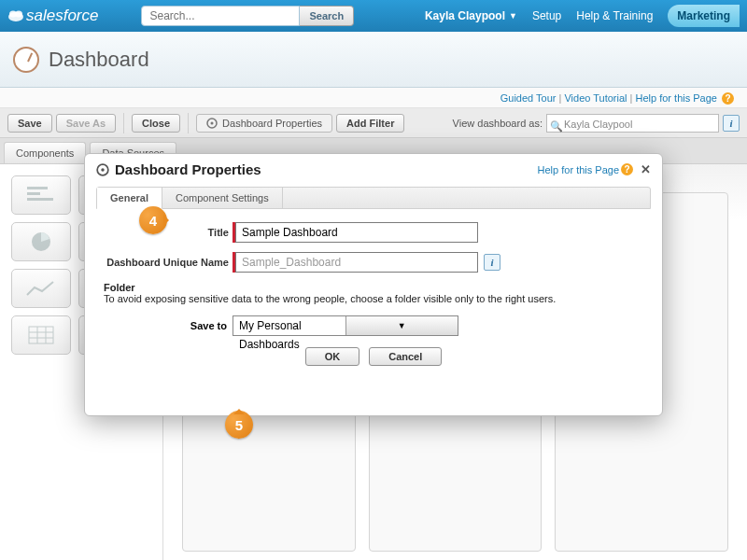 The width and height of the screenshot is (747, 560). Describe the element at coordinates (120, 287) in the screenshot. I see `folder-heading: Folder` at that location.